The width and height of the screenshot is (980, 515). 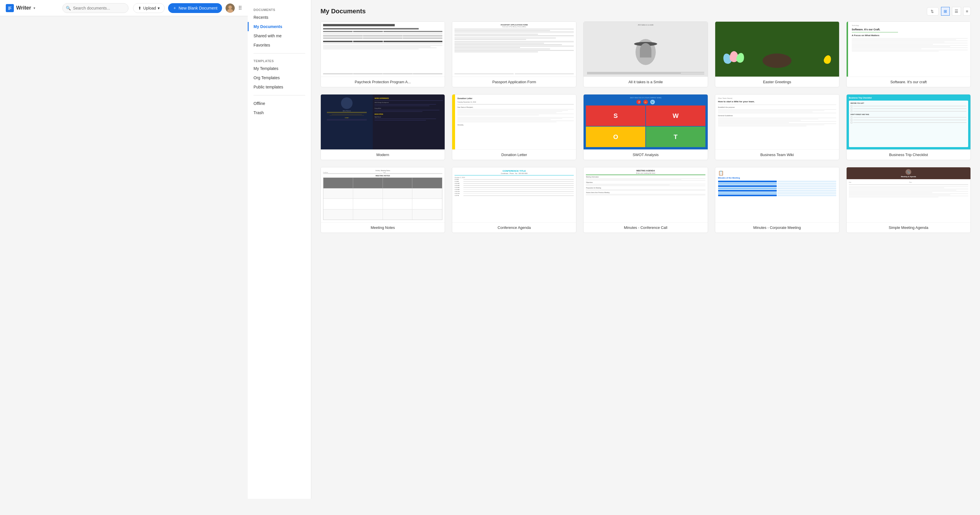 What do you see at coordinates (279, 78) in the screenshot?
I see `sidebar-item-org-templates: Org Templates` at bounding box center [279, 78].